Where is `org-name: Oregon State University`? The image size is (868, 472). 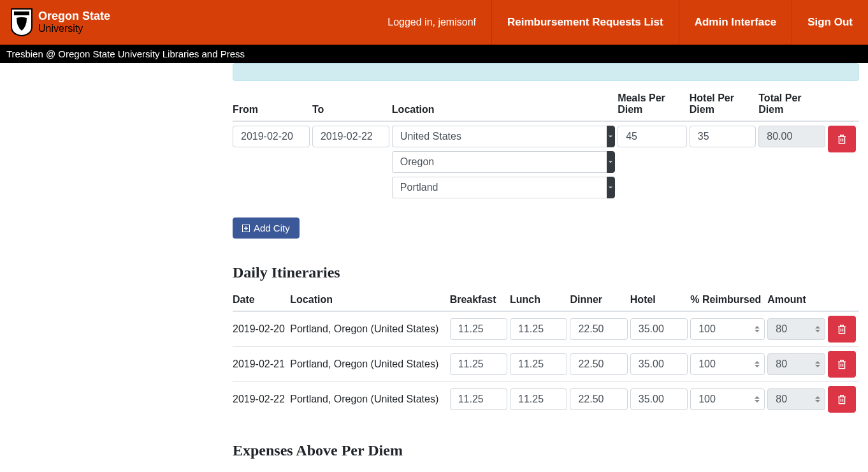
org-name: Oregon State University is located at coordinates (74, 22).